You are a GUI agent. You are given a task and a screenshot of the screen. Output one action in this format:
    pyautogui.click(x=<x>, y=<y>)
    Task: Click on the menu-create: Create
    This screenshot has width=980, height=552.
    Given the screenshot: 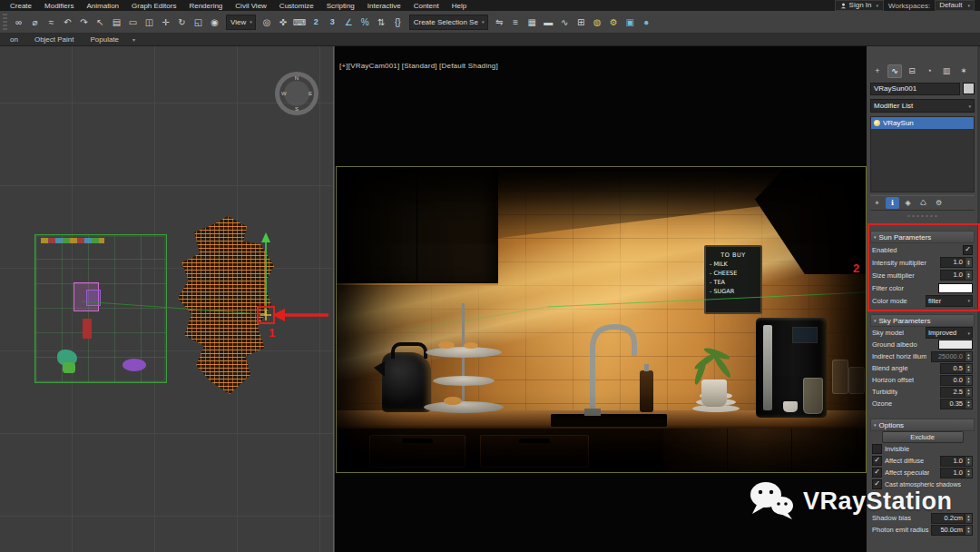 What is the action you would take?
    pyautogui.click(x=21, y=5)
    